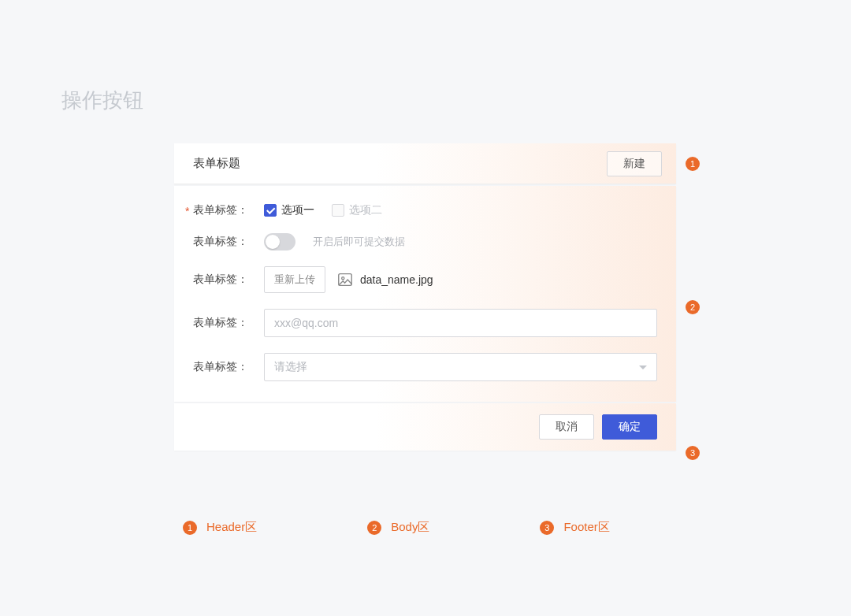 The width and height of the screenshot is (851, 616). Describe the element at coordinates (291, 367) in the screenshot. I see `select-placeholder: 请选择` at that location.